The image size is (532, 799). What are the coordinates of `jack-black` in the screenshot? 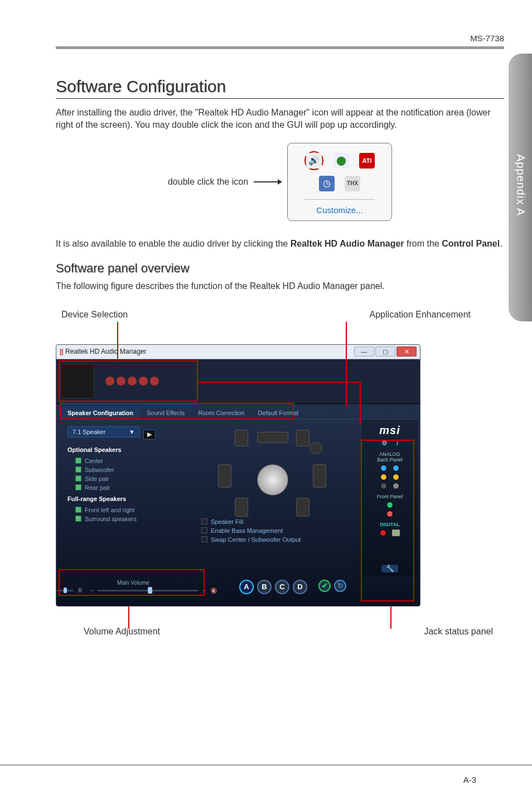 It's located at (384, 486).